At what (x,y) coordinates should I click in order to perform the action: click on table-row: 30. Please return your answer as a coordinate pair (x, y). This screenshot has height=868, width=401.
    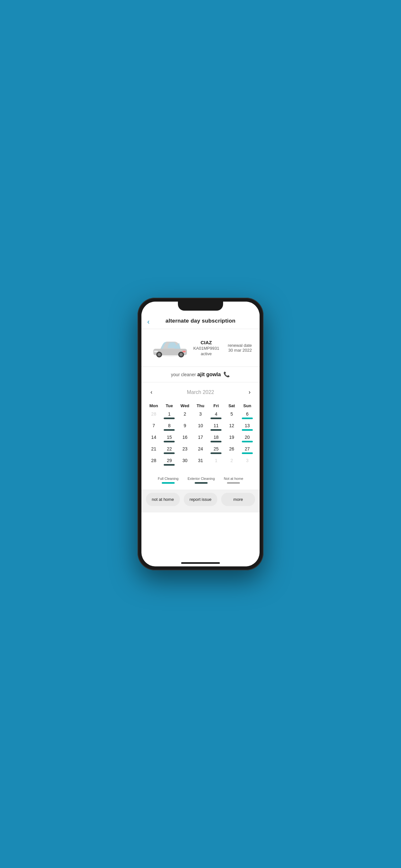
    Looking at the image, I should click on (185, 462).